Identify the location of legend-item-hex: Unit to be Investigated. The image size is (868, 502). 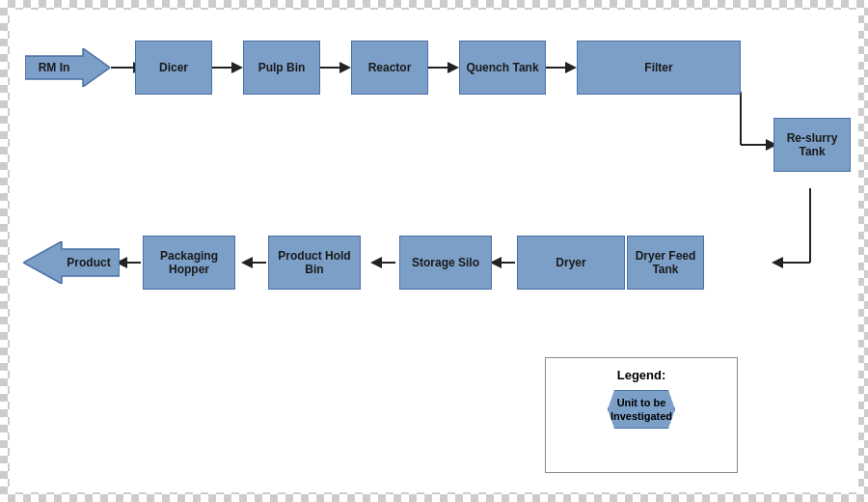
(641, 409).